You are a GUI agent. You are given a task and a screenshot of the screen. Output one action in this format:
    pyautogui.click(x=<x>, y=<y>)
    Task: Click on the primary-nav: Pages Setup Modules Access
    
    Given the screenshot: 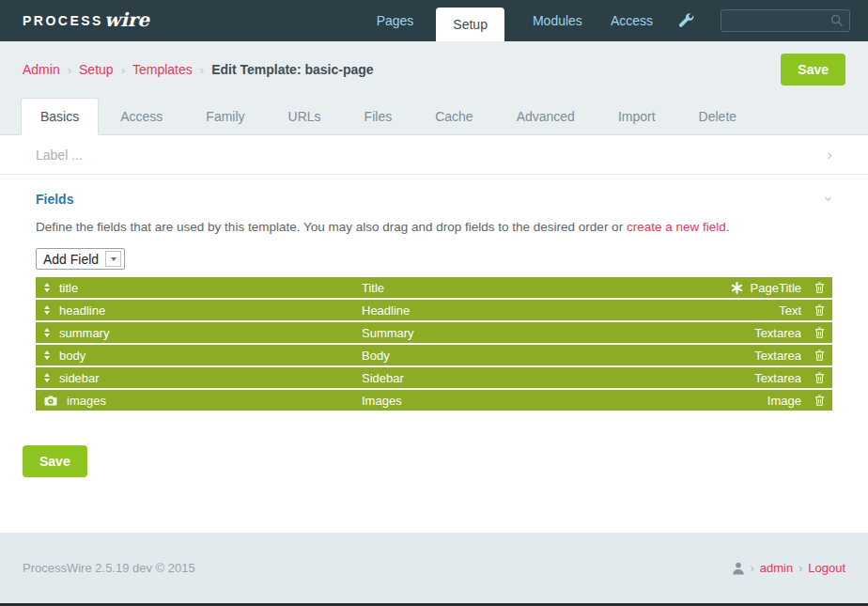 What is the action you would take?
    pyautogui.click(x=609, y=21)
    